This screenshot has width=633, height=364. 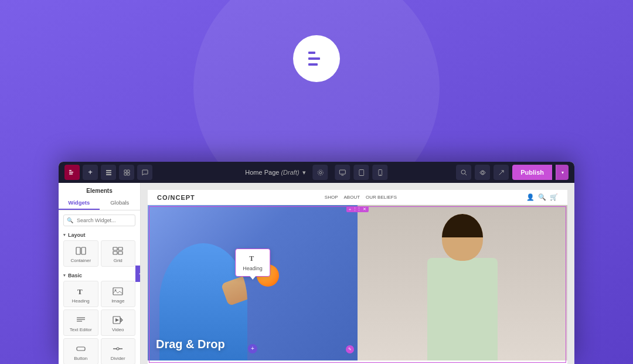 I want to click on elementor-menu-button, so click(x=72, y=172).